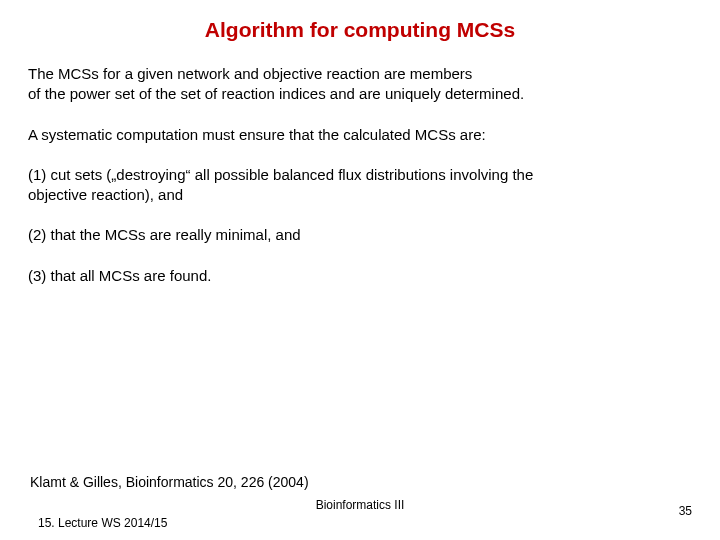  I want to click on paragraph-5: (3) that all MCSs are found., so click(360, 276).